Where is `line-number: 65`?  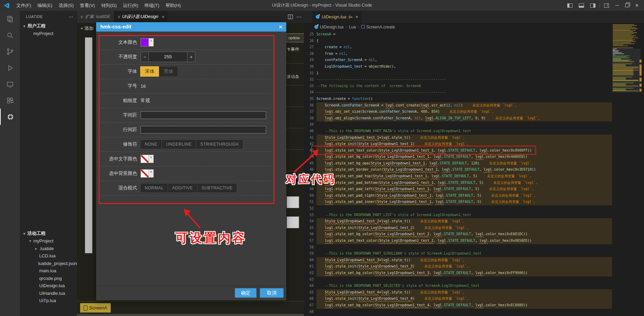
line-number: 65 is located at coordinates (309, 293).